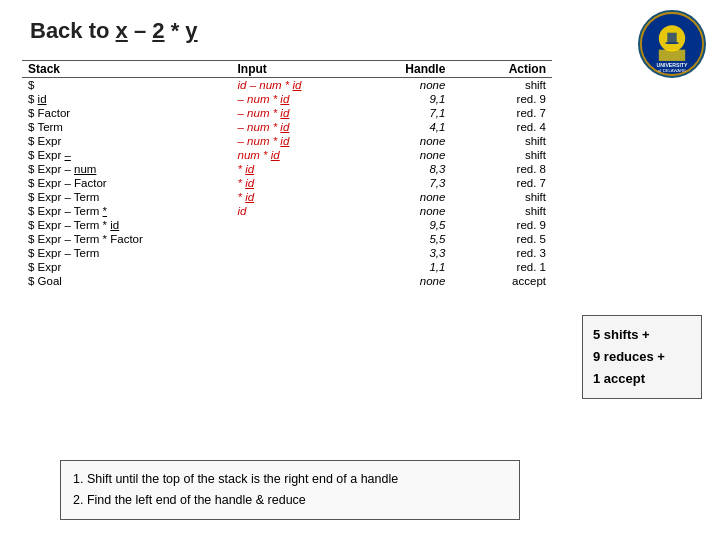 This screenshot has width=720, height=540. What do you see at coordinates (290, 500) in the screenshot?
I see `note-line2: 2. Find the left end of the handle & red…` at bounding box center [290, 500].